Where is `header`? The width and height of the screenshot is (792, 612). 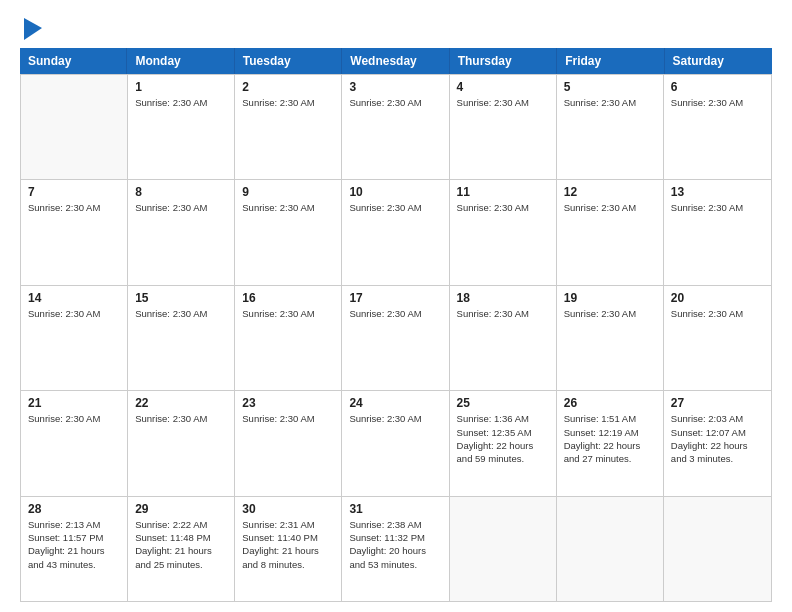
header is located at coordinates (396, 29).